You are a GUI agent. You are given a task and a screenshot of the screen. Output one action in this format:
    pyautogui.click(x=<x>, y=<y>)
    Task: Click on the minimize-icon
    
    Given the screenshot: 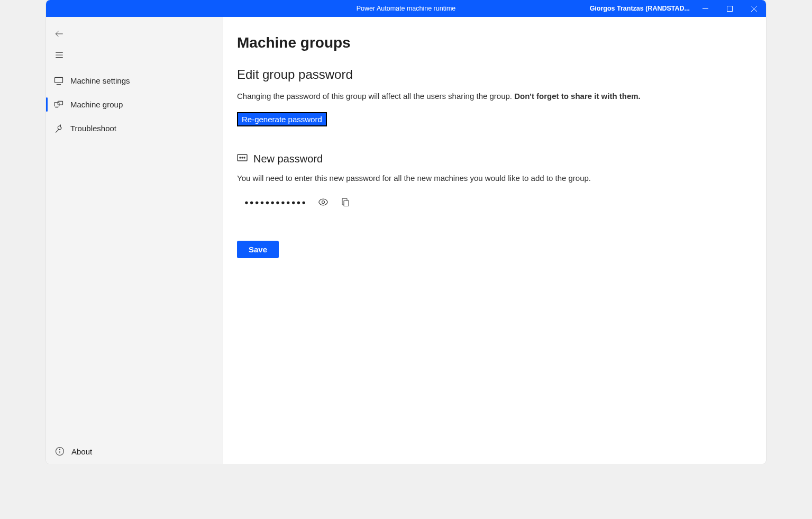 What is the action you would take?
    pyautogui.click(x=706, y=8)
    